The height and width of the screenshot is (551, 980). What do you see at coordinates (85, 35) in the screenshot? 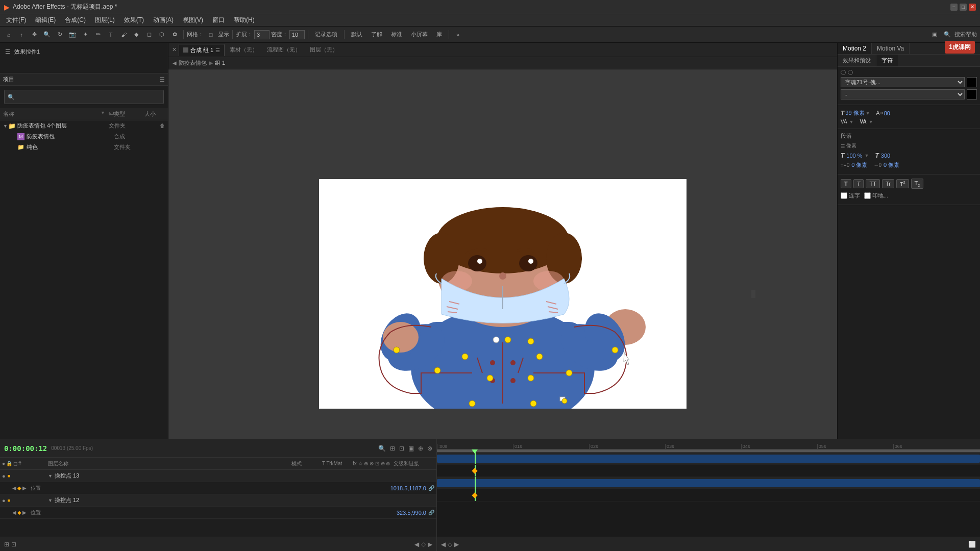
I see `puppet-tool-button: ✦` at bounding box center [85, 35].